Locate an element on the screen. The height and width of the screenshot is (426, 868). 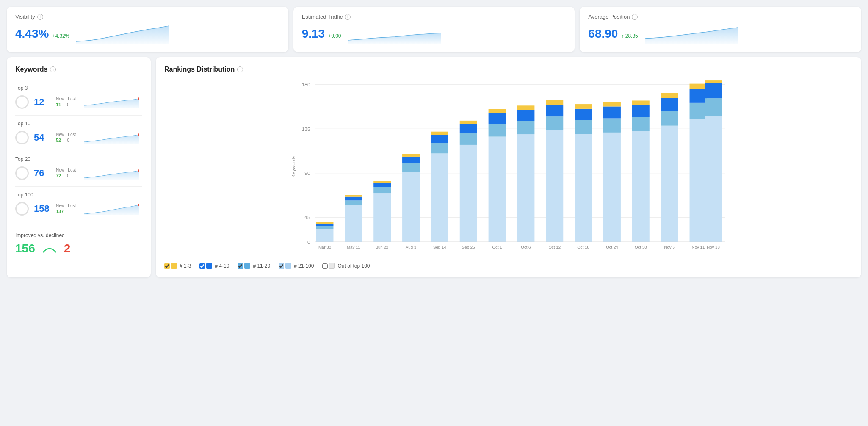
svg-text: May 11 is located at coordinates (354, 247).